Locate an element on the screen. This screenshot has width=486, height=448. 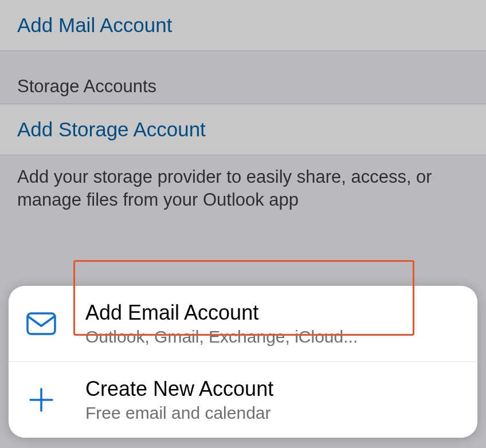
plus-icon is located at coordinates (41, 400).